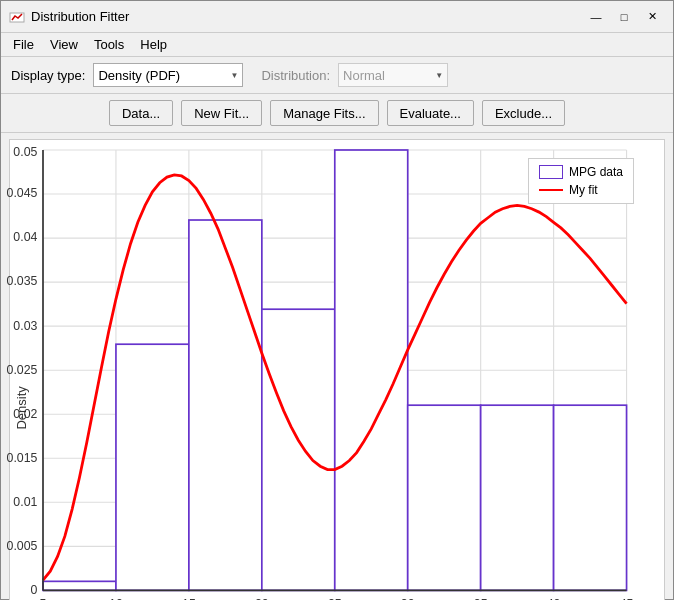  Describe the element at coordinates (624, 17) in the screenshot. I see `title-controls: — □ ✕` at that location.